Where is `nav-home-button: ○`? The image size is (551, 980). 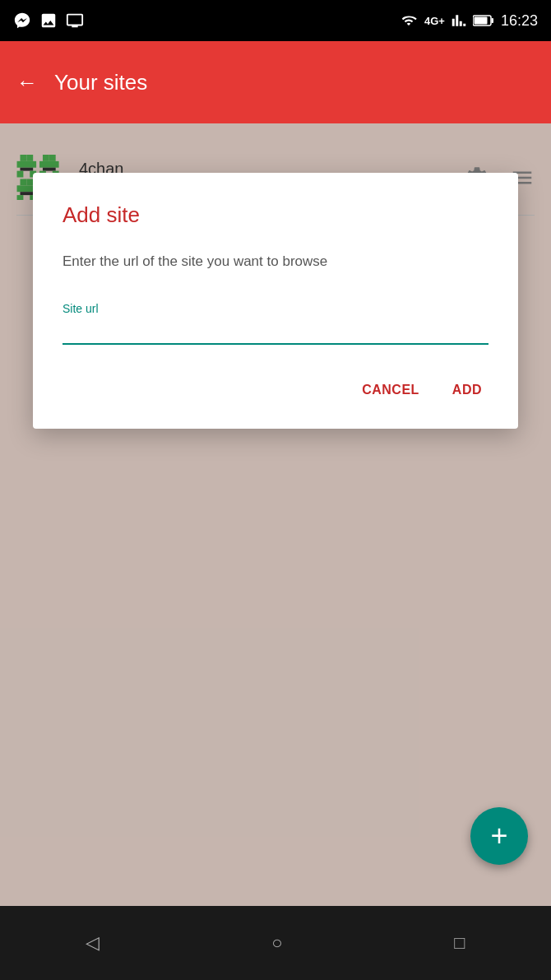
nav-home-button: ○ is located at coordinates (276, 943).